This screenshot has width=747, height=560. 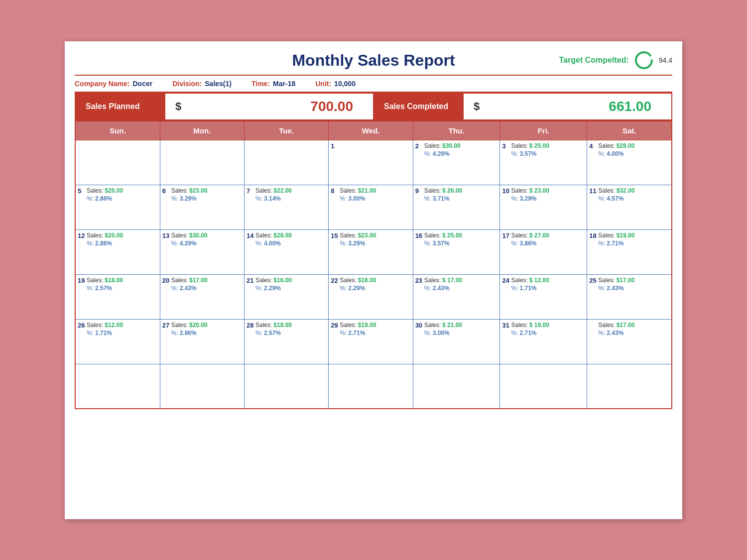 I want to click on division-label: Division:, so click(x=187, y=84).